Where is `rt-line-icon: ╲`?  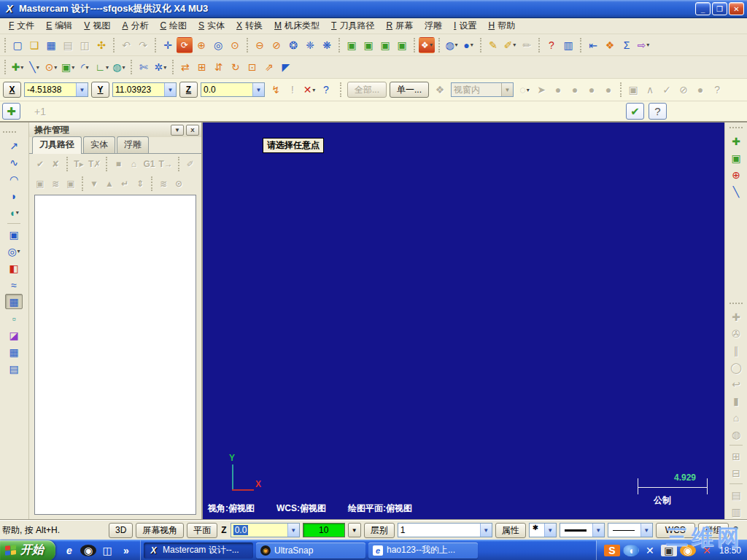
rt-line-icon: ╲ is located at coordinates (736, 191).